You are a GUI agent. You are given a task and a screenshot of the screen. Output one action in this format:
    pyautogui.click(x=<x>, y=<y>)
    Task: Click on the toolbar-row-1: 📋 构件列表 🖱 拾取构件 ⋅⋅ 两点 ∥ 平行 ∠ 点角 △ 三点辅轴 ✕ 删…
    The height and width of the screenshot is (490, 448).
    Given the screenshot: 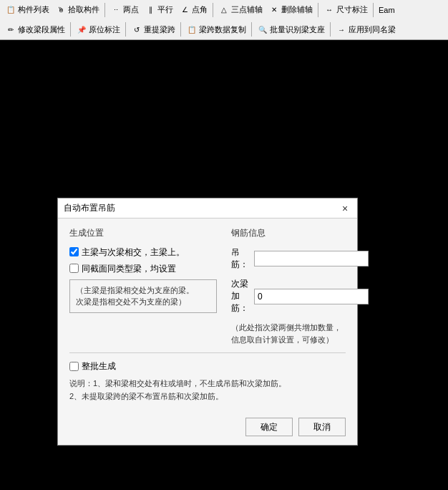 What is the action you would take?
    pyautogui.click(x=224, y=10)
    